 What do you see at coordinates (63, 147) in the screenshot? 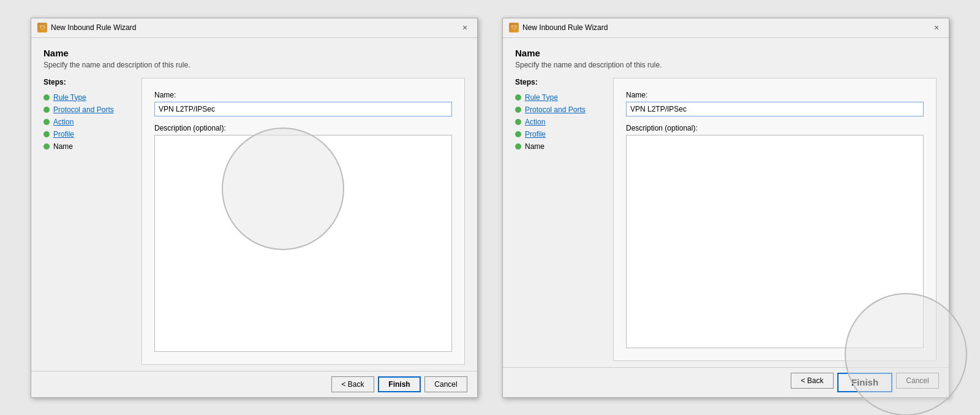
I see `step-label-name-left: Name` at bounding box center [63, 147].